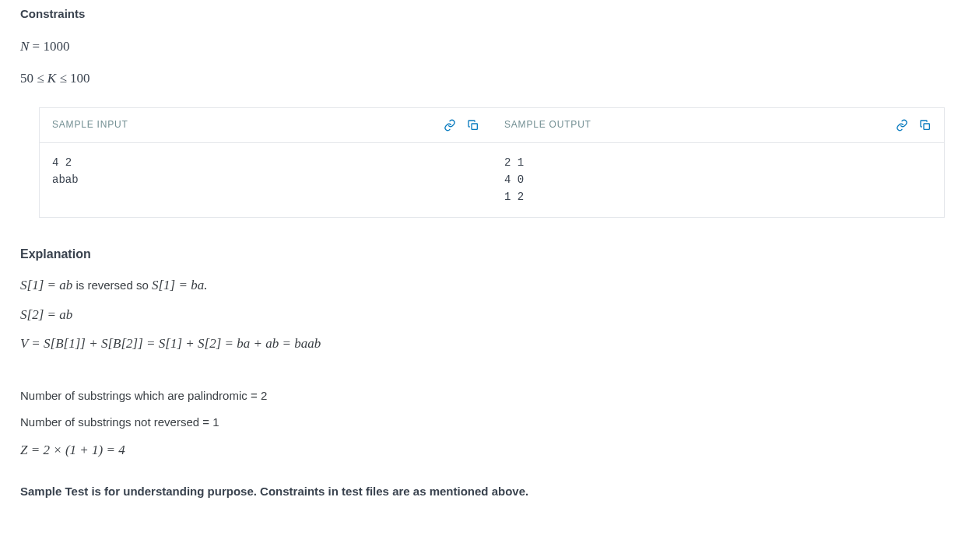 This screenshot has width=965, height=560. I want to click on sample-input-content: 4 2 abab, so click(266, 178).